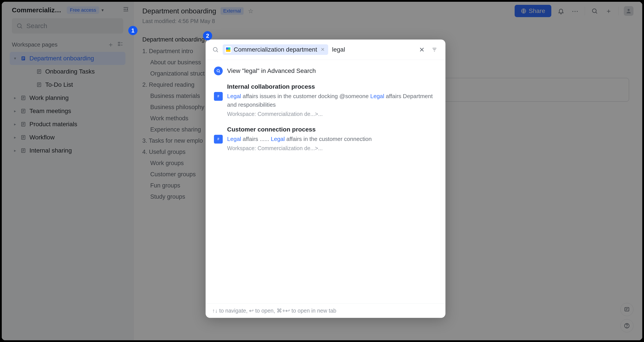 Image resolution: width=644 pixels, height=342 pixels. What do you see at coordinates (537, 11) in the screenshot?
I see `share-label: Share` at bounding box center [537, 11].